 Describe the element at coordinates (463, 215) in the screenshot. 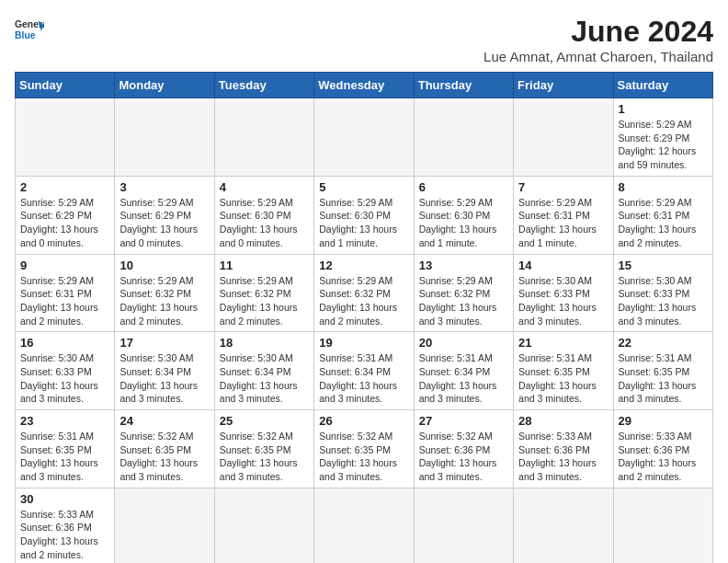

I see `calendar-cell: 6Sunrise: 5:29 AMSunset: 6:30 PMDaylight…` at that location.